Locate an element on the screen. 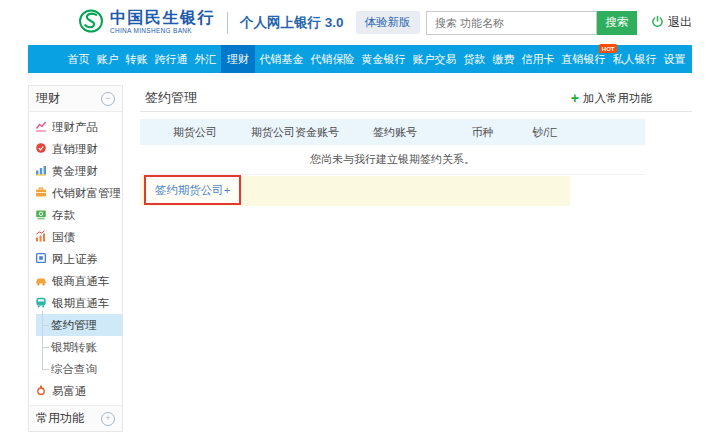  nav-item-wealth: 理财 is located at coordinates (238, 59).